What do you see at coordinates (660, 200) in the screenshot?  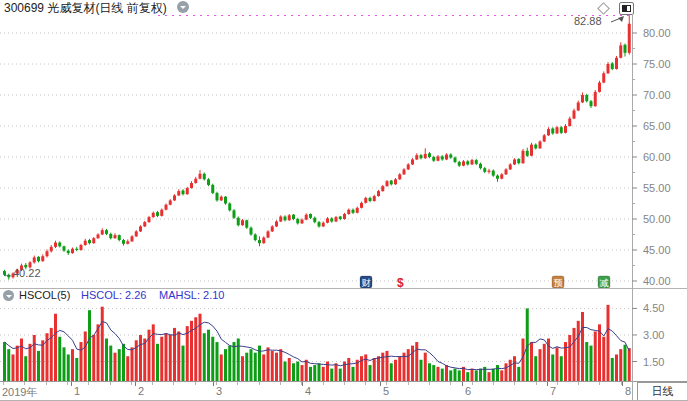 I see `price-axis-column: 80.0075.0070.0065.0060.0055.0050.0045.00…` at bounding box center [660, 200].